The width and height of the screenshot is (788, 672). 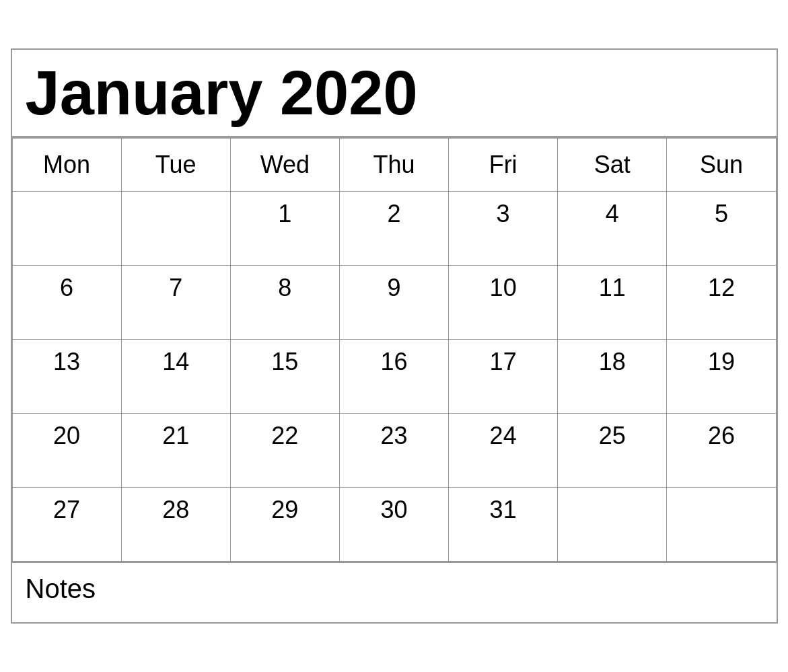 What do you see at coordinates (721, 303) in the screenshot?
I see `day-cell-12: 12` at bounding box center [721, 303].